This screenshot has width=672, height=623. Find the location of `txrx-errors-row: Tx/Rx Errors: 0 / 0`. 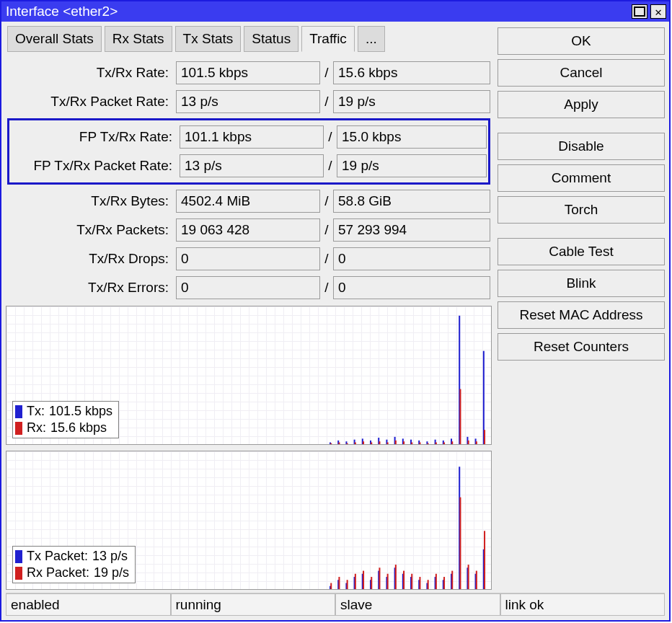

txrx-errors-row: Tx/Rx Errors: 0 / 0 is located at coordinates (249, 288).